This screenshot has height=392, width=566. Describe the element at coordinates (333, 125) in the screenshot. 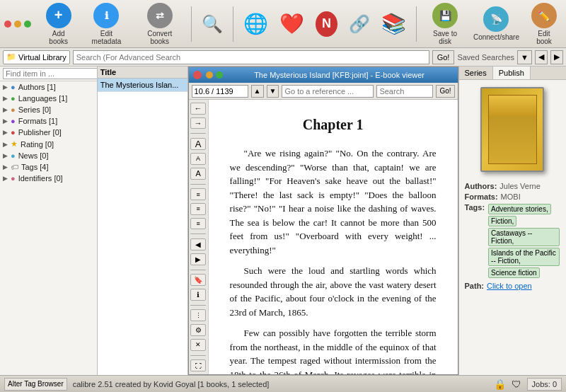

I see `chapter-title: Chapter 1` at that location.